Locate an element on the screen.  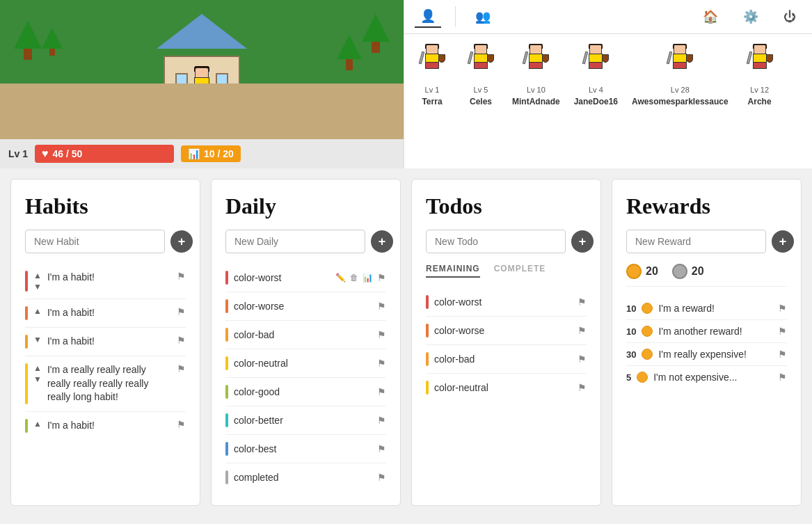
reward-item: 30 I'm really expensive! ⚑ is located at coordinates (707, 355).